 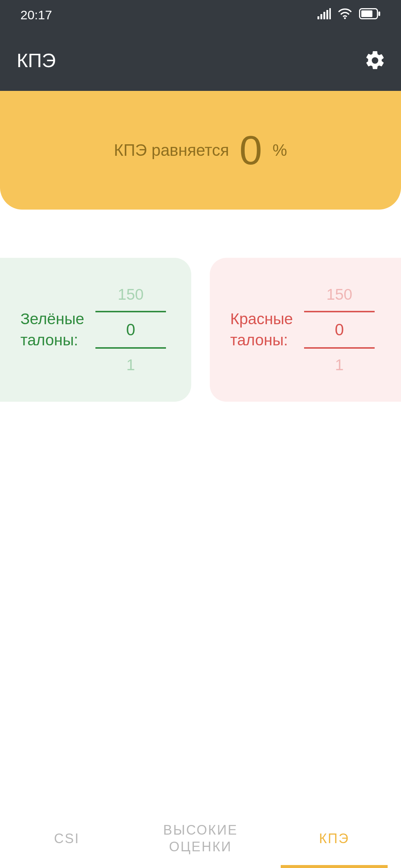 I want to click on tab-label: CSI, so click(x=67, y=838).